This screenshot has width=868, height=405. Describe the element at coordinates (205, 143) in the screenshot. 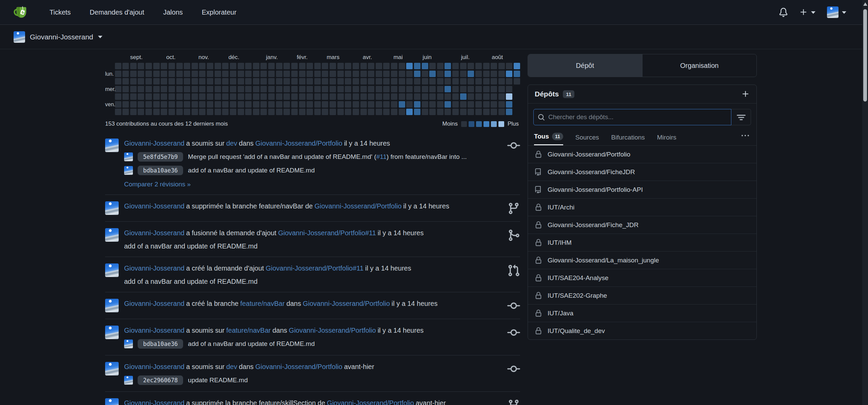

I see `feed-text: a soumis sur` at that location.